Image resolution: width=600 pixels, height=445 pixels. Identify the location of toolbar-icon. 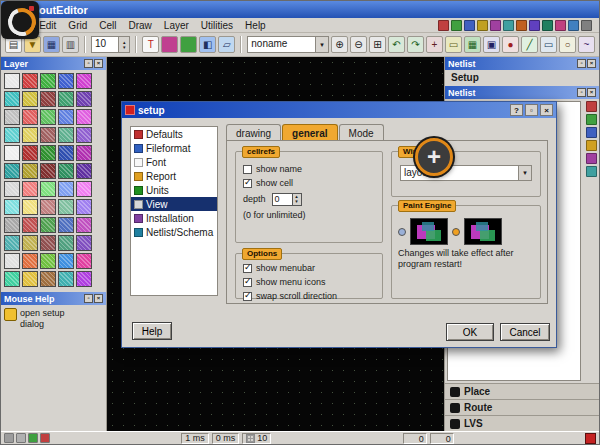
(170, 44).